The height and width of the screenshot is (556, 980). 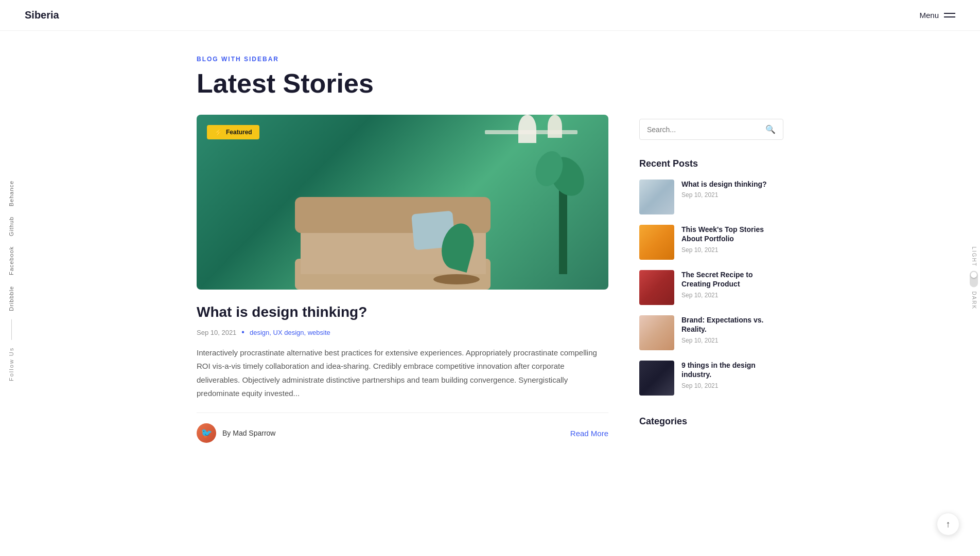 I want to click on blog-label: BLOG WITH SIDEBAR, so click(x=490, y=59).